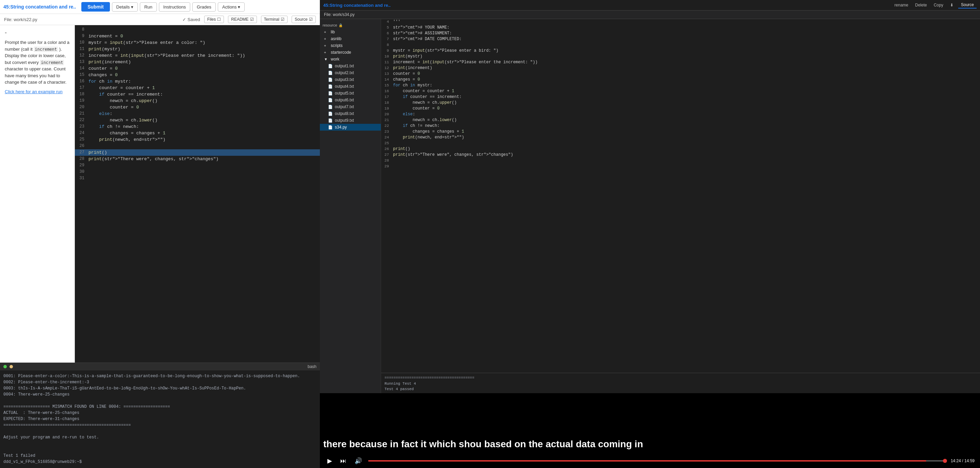 The image size is (980, 468). Describe the element at coordinates (329, 461) in the screenshot. I see `play-button: ▶` at that location.